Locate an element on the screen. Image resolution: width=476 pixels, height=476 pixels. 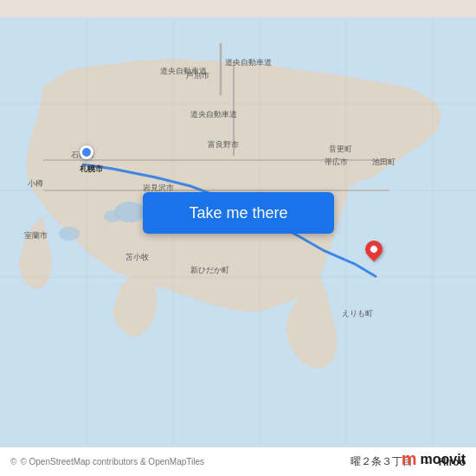
svg-text: 小樽 is located at coordinates (35, 183).